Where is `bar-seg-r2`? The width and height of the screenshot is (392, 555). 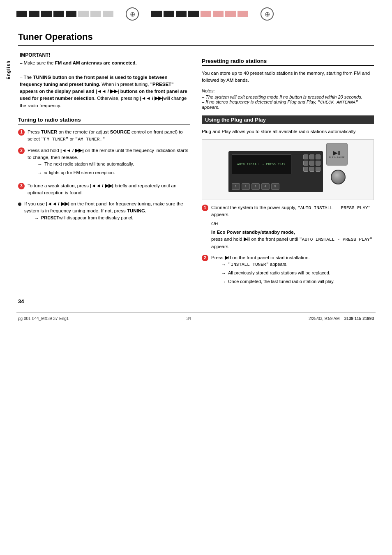 bar-seg-r2 is located at coordinates (169, 14).